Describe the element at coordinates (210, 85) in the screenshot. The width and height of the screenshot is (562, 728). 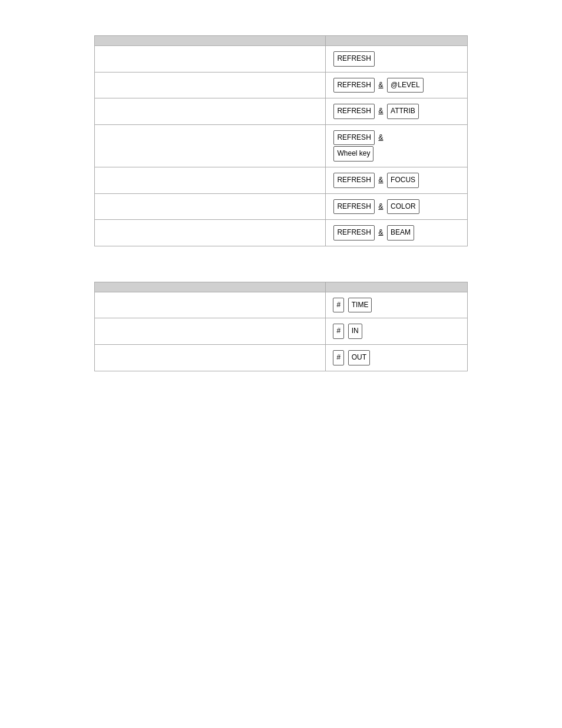
I see `table1-row2-desc` at that location.